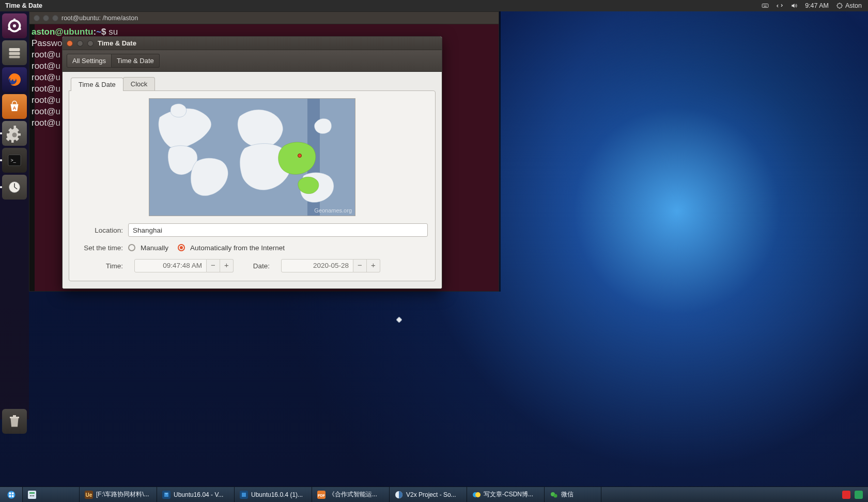 The height and width of the screenshot is (502, 868). What do you see at coordinates (331, 266) in the screenshot?
I see `date-spinbox: 2020-05-28 − +` at bounding box center [331, 266].